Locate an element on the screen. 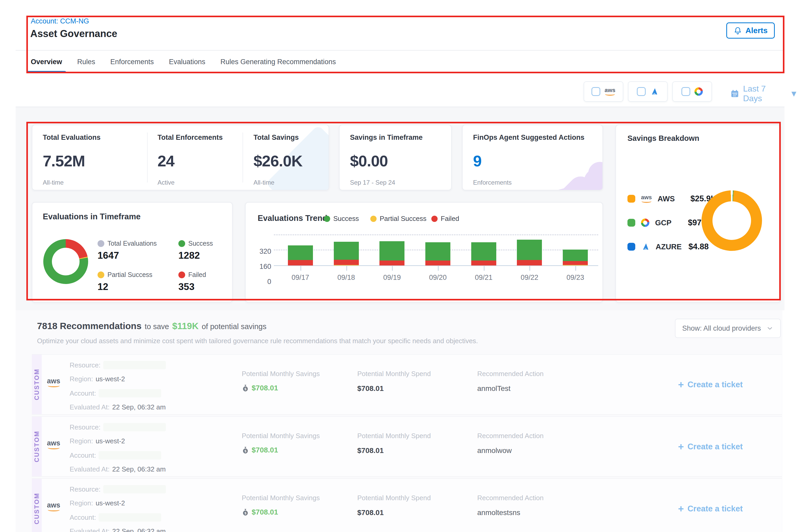 Image resolution: width=798 pixels, height=532 pixels. provider-name: AZURE is located at coordinates (669, 247).